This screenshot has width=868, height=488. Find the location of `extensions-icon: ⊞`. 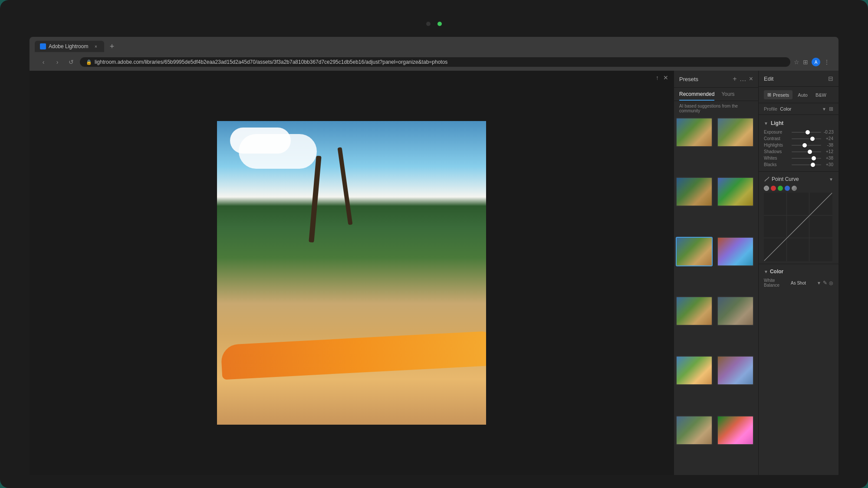

extensions-icon: ⊞ is located at coordinates (806, 62).